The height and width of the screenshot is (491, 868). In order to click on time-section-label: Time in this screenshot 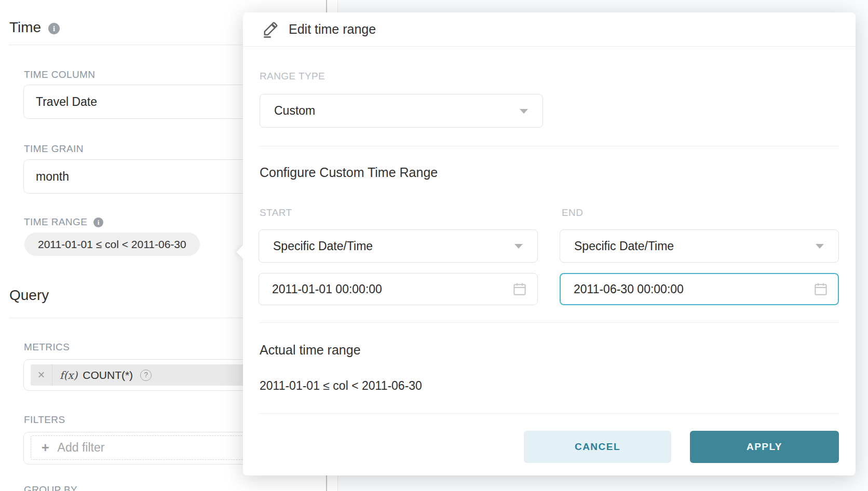, I will do `click(25, 27)`.